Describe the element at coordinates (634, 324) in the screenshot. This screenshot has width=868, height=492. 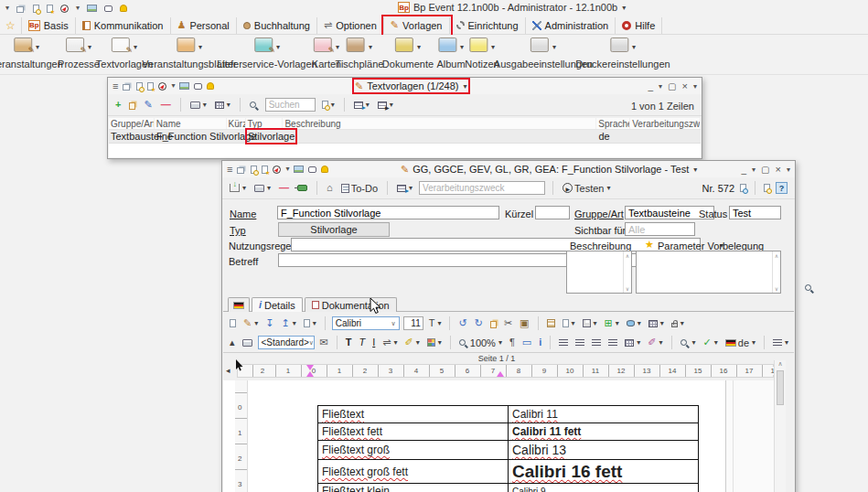
I see `database-field-button: ▾` at that location.